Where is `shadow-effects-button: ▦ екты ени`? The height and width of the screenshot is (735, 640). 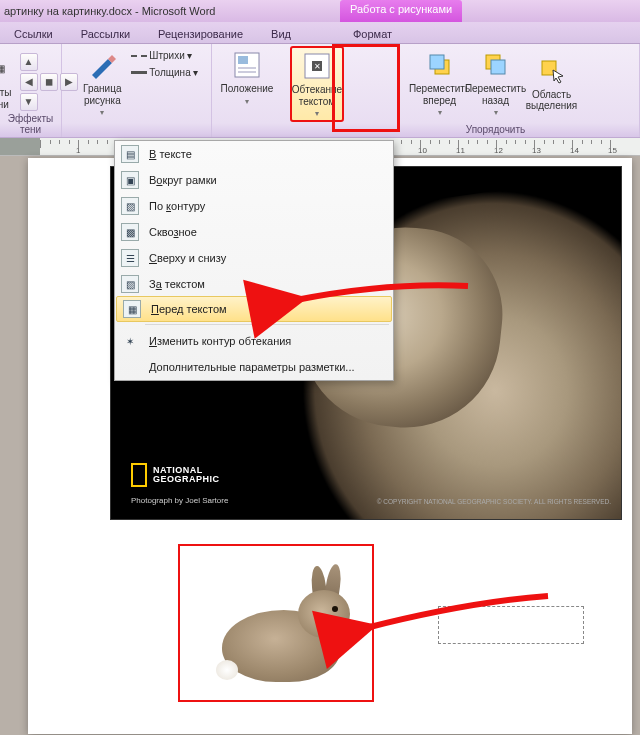 shadow-effects-button: ▦ екты ени is located at coordinates (9, 82).